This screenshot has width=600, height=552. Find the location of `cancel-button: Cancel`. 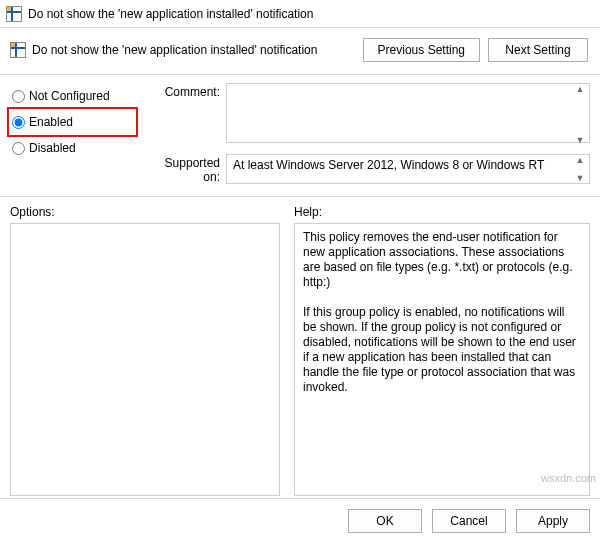

cancel-button: Cancel is located at coordinates (469, 521).